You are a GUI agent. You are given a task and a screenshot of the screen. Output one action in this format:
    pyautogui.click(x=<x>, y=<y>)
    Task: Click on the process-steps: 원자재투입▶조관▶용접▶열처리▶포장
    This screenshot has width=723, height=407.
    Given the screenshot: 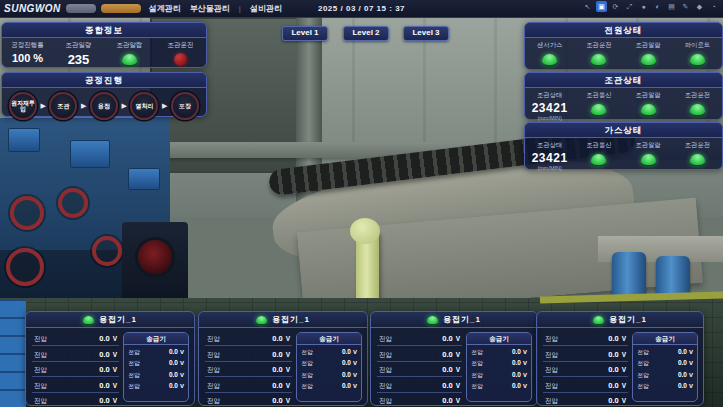 What is the action you would take?
    pyautogui.click(x=104, y=104)
    